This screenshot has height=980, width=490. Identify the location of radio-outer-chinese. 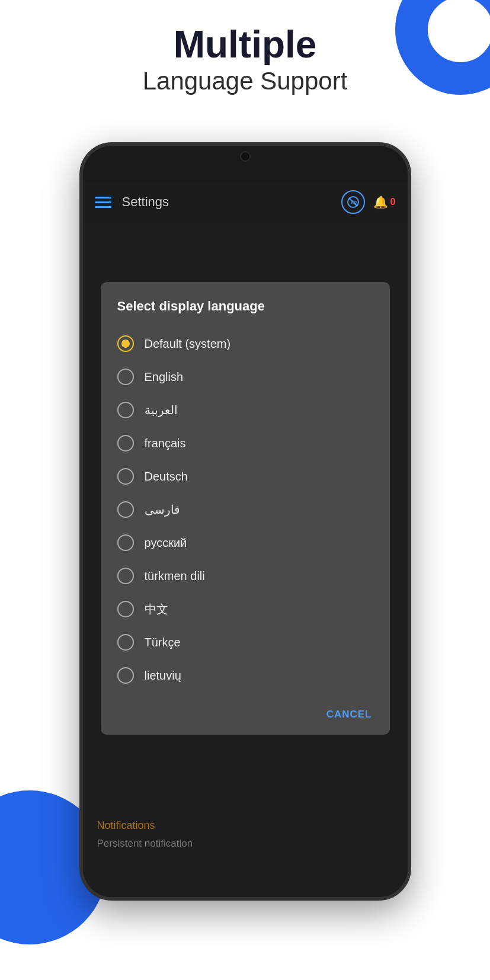
(126, 609).